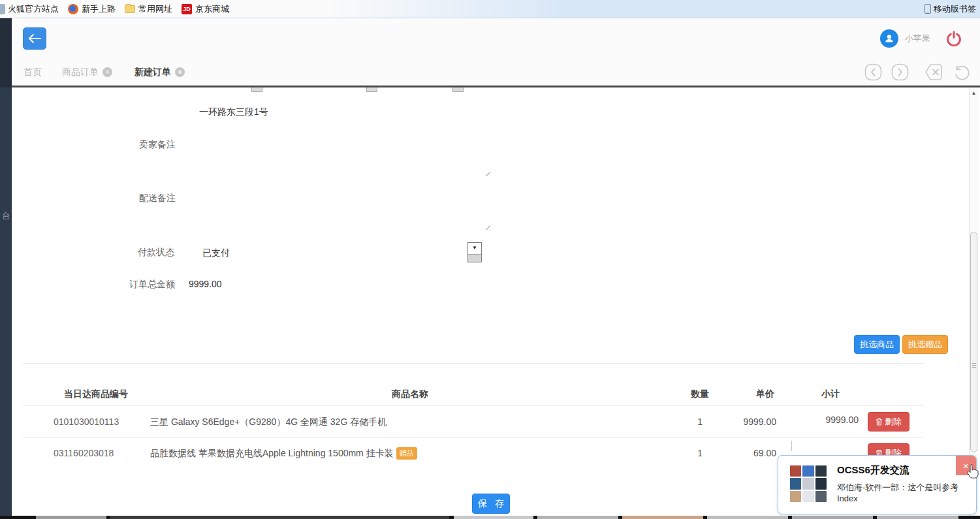  What do you see at coordinates (33, 9) in the screenshot?
I see `bookmark-firefox-site: 火狐官方站点` at bounding box center [33, 9].